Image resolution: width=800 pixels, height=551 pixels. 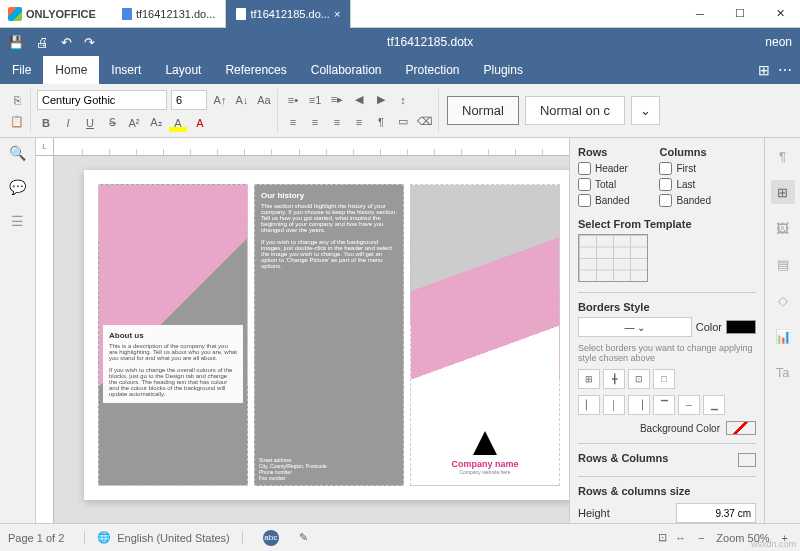 I want to click on minimize-button: ─, so click(x=700, y=14).